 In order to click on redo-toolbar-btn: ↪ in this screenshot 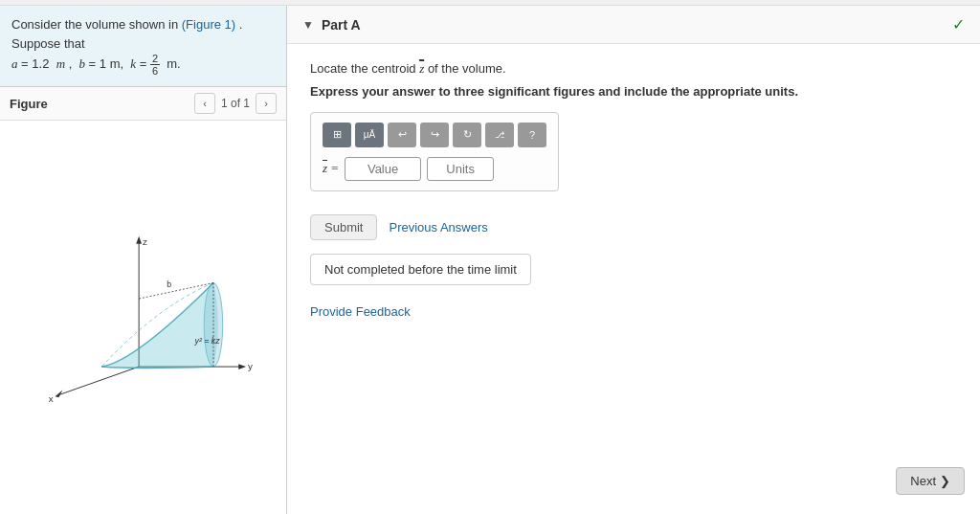, I will do `click(434, 135)`.